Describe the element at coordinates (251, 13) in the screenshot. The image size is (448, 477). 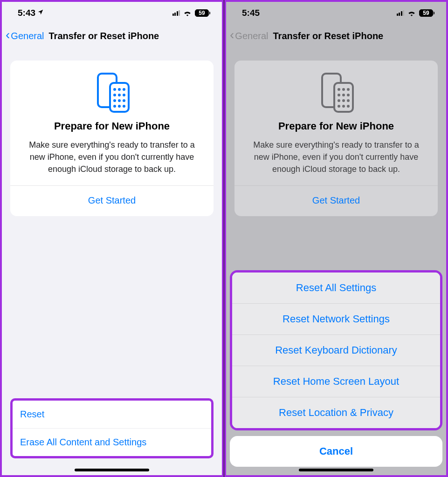
I see `status-time-group: 5:45` at that location.